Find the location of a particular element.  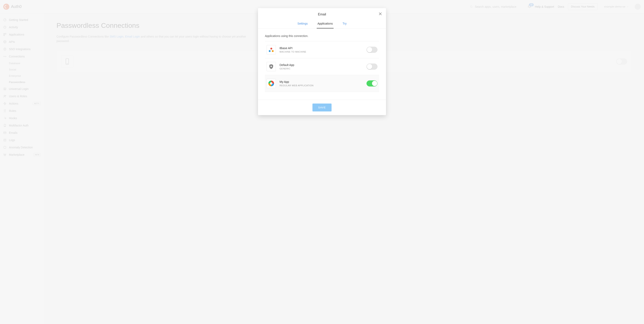

app-icon-default is located at coordinates (271, 66).